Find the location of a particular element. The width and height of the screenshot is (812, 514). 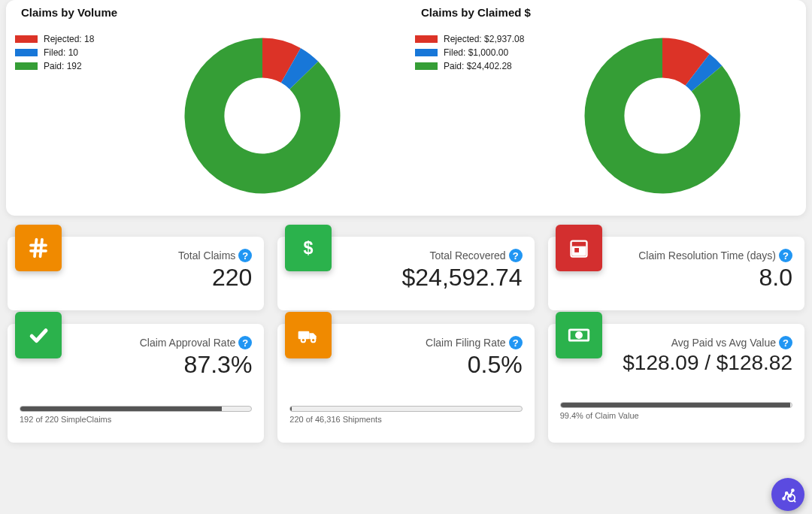

legend-item: Rejected: 18 is located at coordinates (71, 39).